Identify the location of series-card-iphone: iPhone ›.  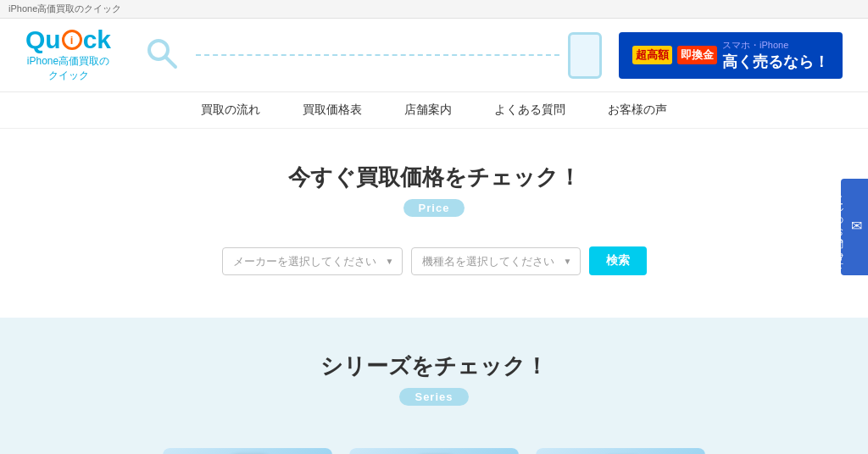
(248, 451).